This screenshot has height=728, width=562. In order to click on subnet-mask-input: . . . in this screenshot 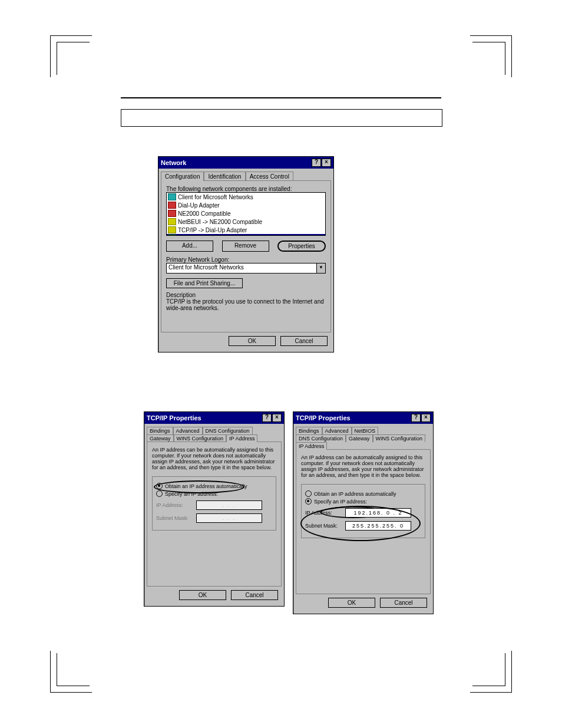, I will do `click(229, 518)`.